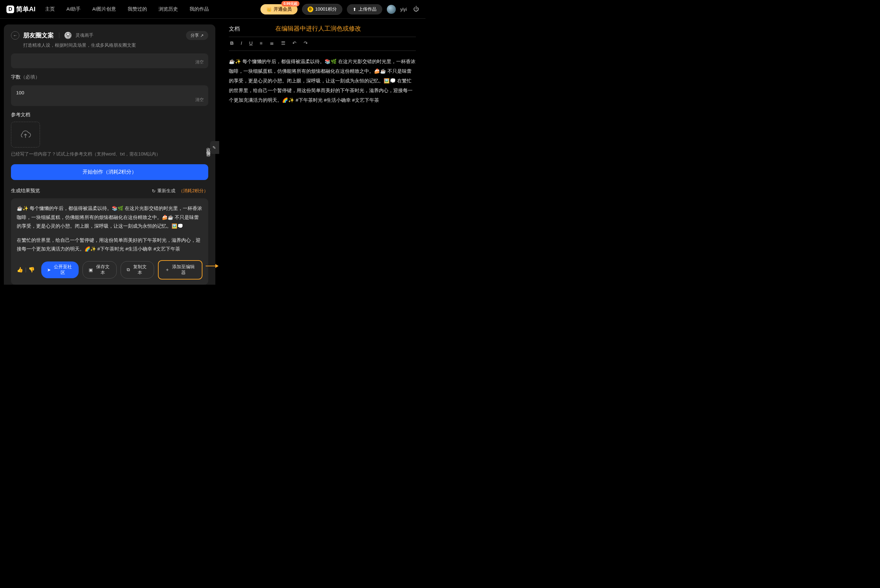 The image size is (880, 588). Describe the element at coordinates (367, 9) in the screenshot. I see `upload-label: 上传作品` at that location.